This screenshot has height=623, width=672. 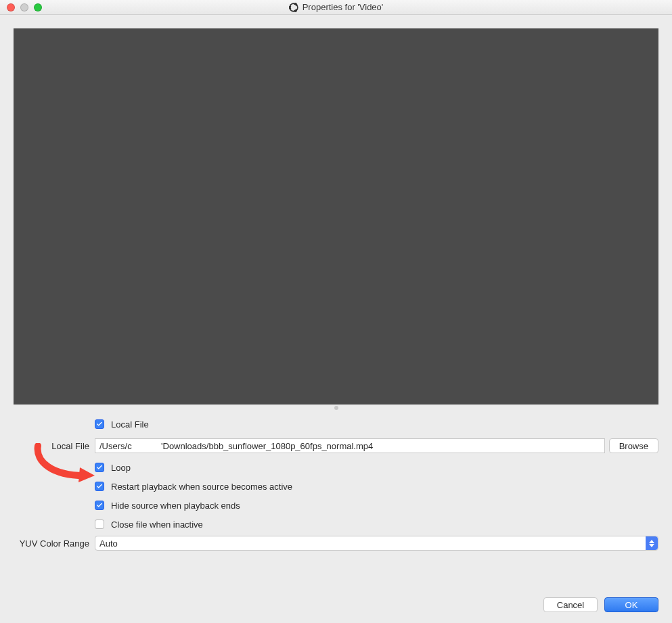 I want to click on restart-playback-label: Restart playback when source becomes act…, so click(x=202, y=487).